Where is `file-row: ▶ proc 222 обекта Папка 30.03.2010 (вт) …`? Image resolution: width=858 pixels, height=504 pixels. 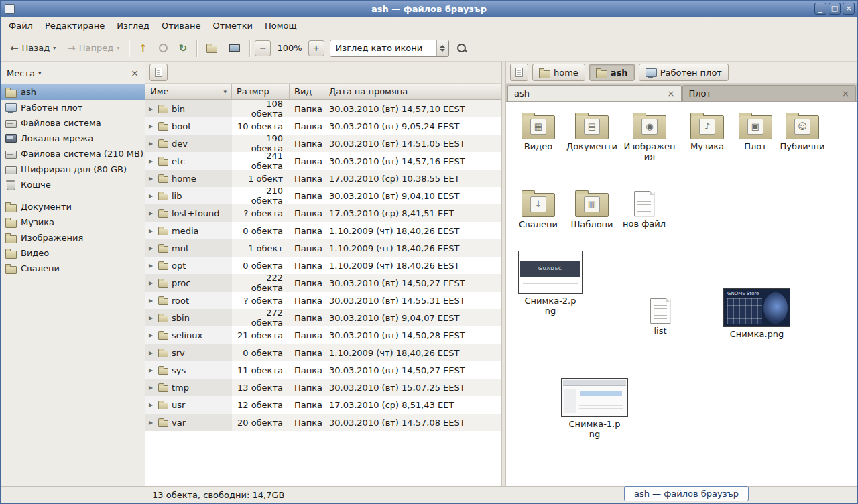 file-row: ▶ proc 222 обекта Папка 30.03.2010 (вт) … is located at coordinates (323, 283).